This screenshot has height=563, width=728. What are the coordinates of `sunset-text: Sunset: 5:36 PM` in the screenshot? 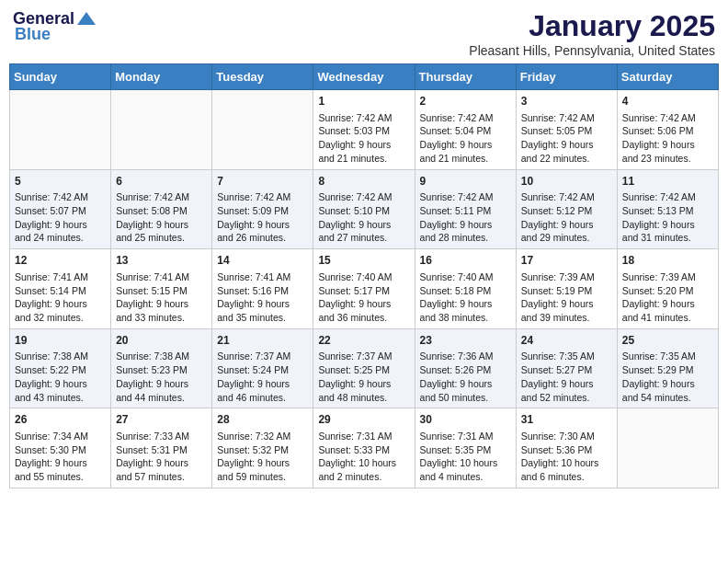 It's located at (566, 451).